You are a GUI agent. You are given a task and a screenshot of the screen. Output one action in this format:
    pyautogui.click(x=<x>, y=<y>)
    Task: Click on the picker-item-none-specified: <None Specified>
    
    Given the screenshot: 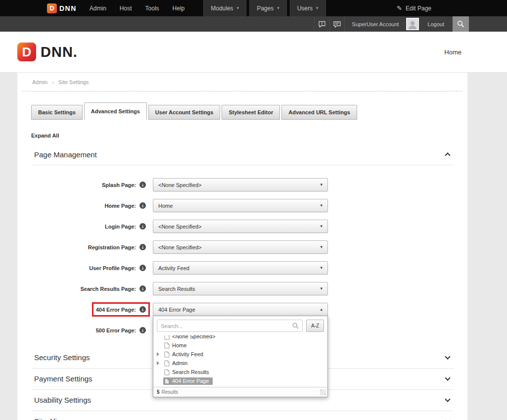 What is the action you would take?
    pyautogui.click(x=240, y=338)
    